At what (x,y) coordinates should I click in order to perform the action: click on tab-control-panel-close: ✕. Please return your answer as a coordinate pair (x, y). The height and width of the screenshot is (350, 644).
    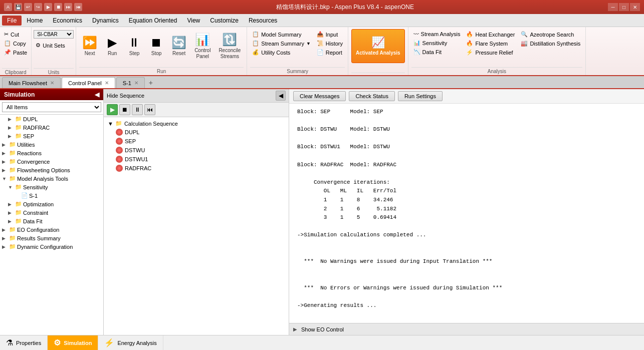
    Looking at the image, I should click on (107, 83).